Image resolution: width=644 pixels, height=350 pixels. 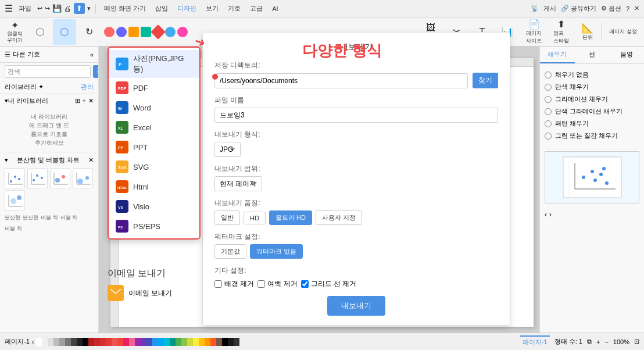 What do you see at coordinates (356, 100) in the screenshot?
I see `filename-label: 파일 이름` at bounding box center [356, 100].